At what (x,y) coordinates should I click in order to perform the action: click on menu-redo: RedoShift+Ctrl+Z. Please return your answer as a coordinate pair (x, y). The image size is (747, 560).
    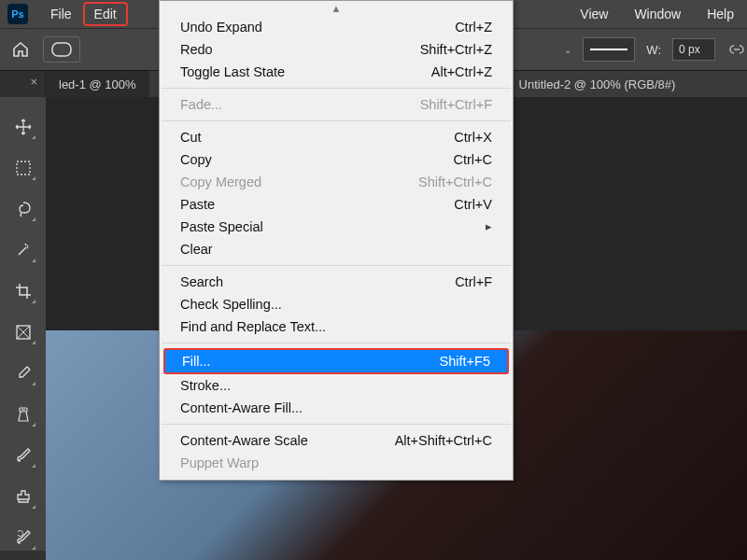
    Looking at the image, I should click on (336, 49).